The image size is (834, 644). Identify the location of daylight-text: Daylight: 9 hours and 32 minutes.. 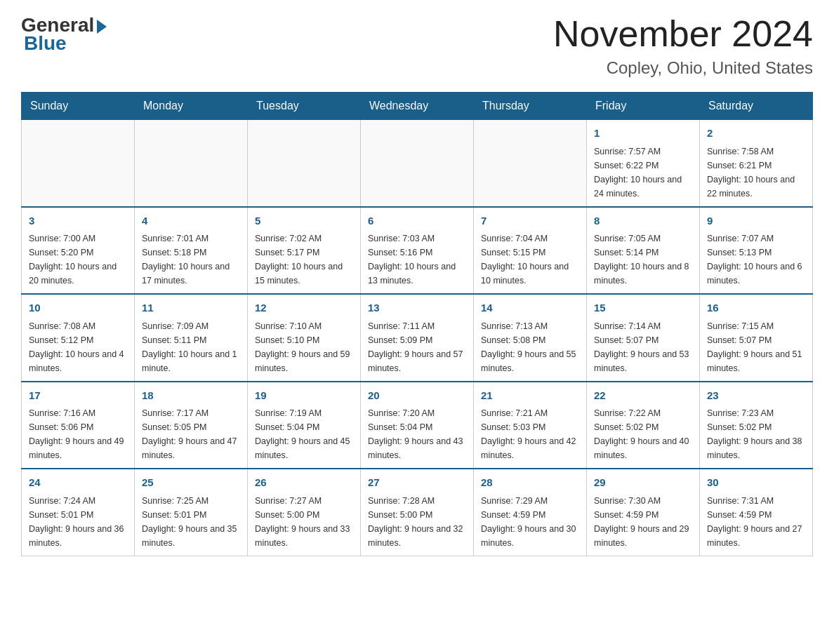
(417, 536).